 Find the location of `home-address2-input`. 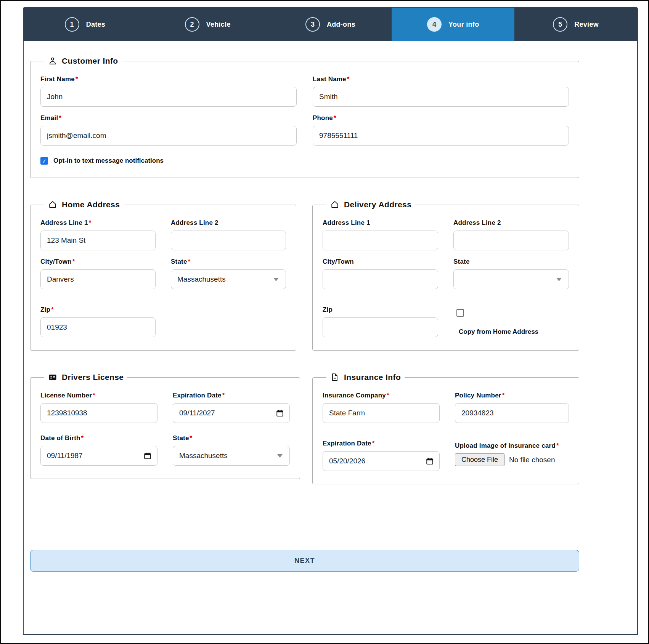

home-address2-input is located at coordinates (228, 240).